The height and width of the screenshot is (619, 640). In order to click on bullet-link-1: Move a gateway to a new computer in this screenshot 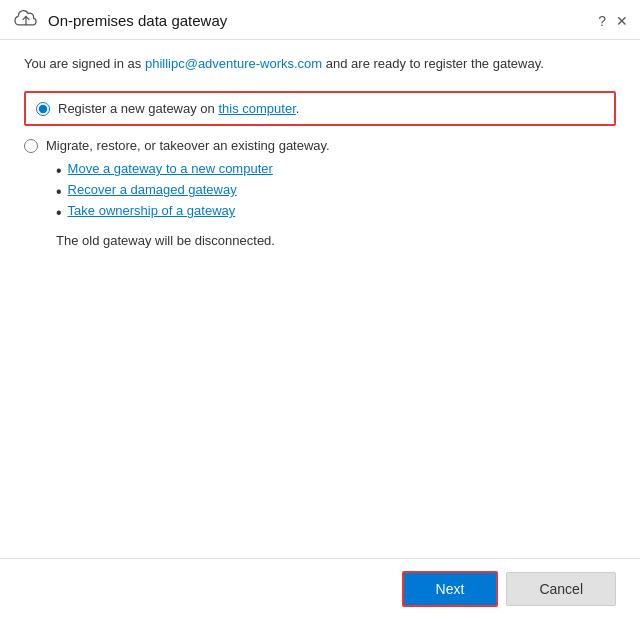, I will do `click(170, 168)`.